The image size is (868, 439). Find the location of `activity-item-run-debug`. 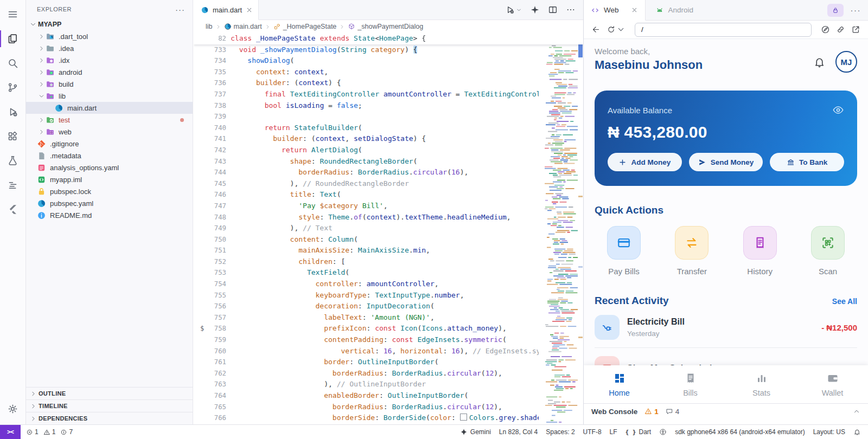

activity-item-run-debug is located at coordinates (13, 112).